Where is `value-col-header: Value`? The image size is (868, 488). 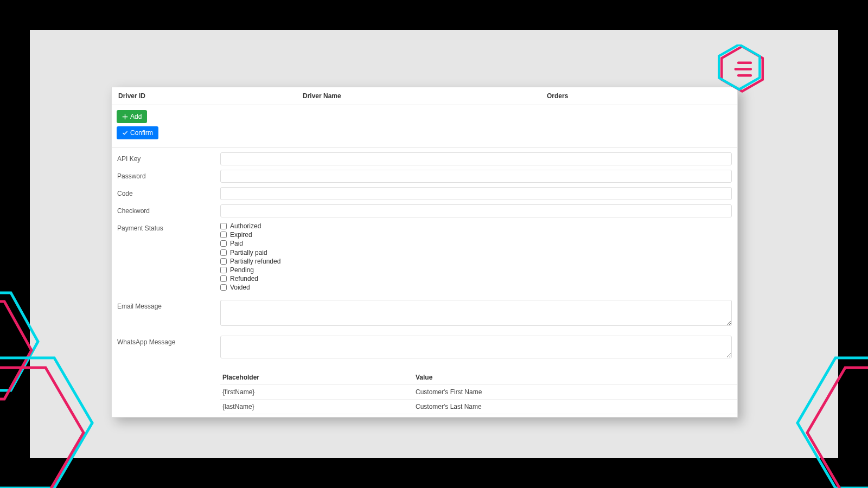 value-col-header: Value is located at coordinates (575, 377).